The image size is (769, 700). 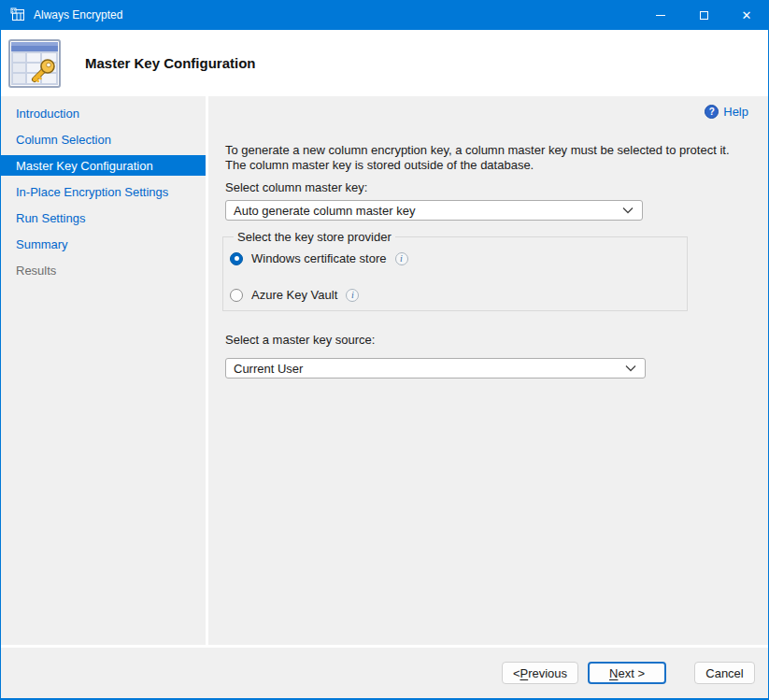 I want to click on previous-button: < Previous, so click(x=540, y=673).